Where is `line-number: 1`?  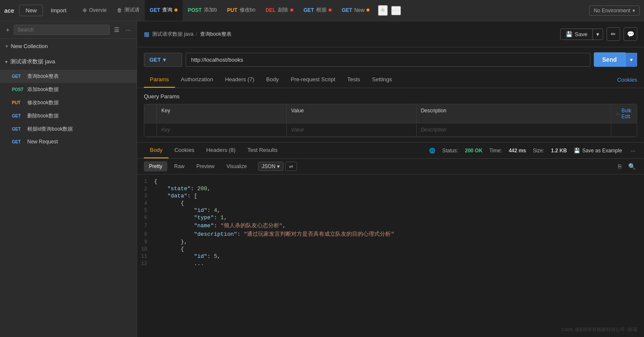
line-number: 1 is located at coordinates (146, 182).